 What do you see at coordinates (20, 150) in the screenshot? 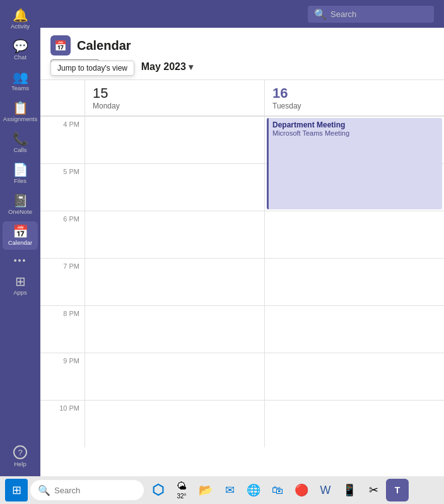
I see `sidebar-item-label: Calls` at bounding box center [20, 150].